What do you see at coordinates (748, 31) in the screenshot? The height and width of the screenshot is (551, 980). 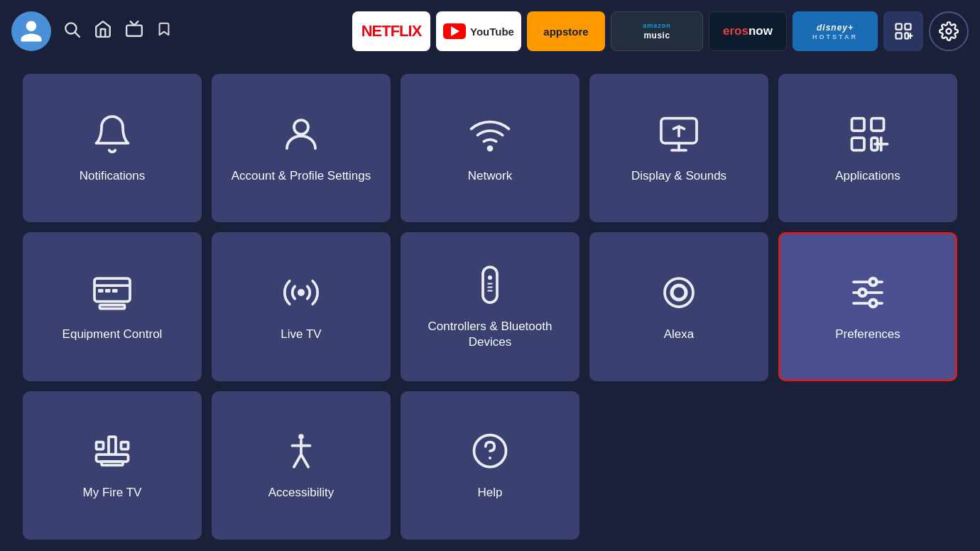 I see `erosnow-label: erosnow` at bounding box center [748, 31].